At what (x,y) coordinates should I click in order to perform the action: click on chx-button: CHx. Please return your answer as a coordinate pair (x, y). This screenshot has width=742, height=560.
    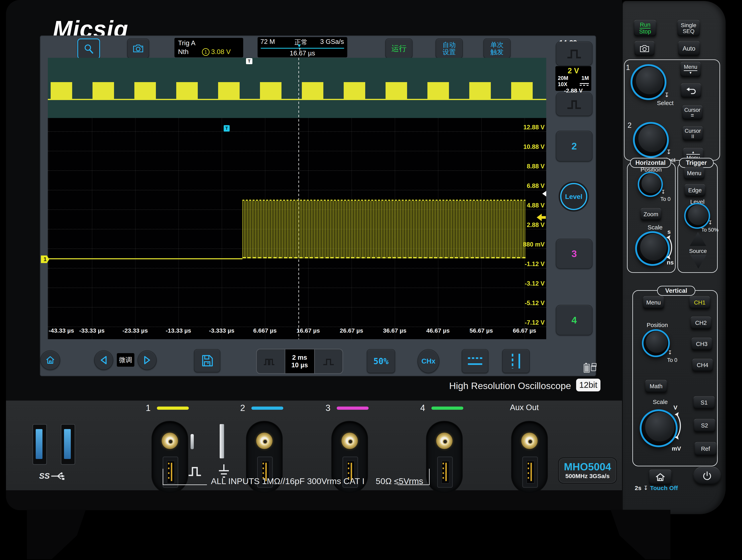
    Looking at the image, I should click on (428, 361).